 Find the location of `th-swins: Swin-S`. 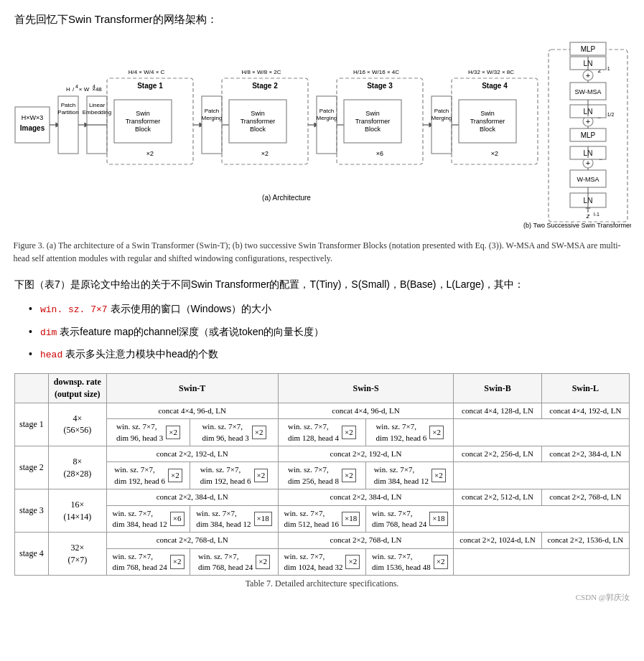

th-swins: Swin-S is located at coordinates (366, 389).